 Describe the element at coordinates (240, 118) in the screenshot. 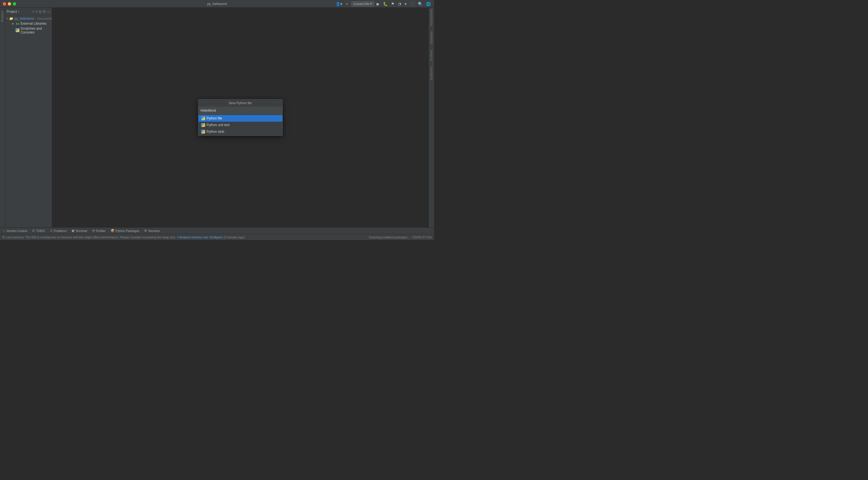

I see `popup-item-python-file: Python file` at that location.